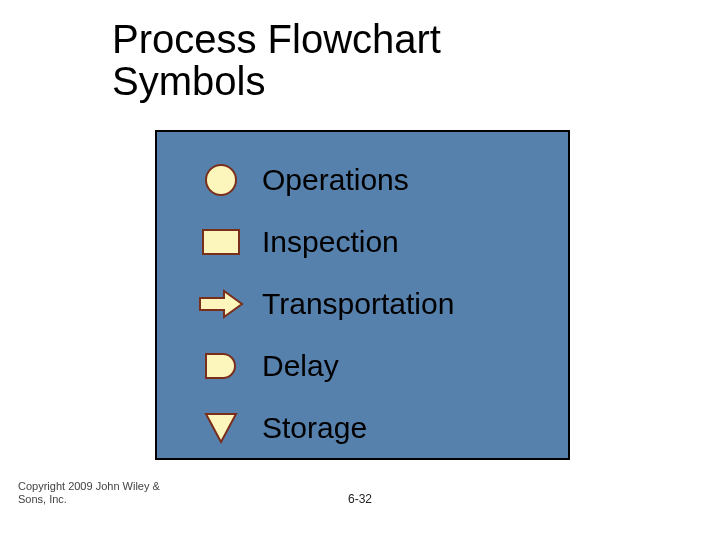 This screenshot has width=720, height=540. What do you see at coordinates (221, 304) in the screenshot?
I see `transportation-icon` at bounding box center [221, 304].